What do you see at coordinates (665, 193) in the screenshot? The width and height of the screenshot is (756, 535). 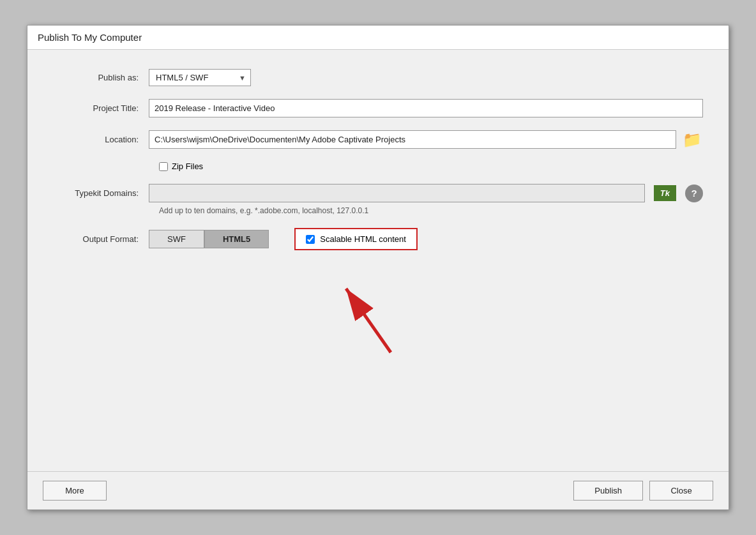 I see `typekit-button: Tk` at bounding box center [665, 193].